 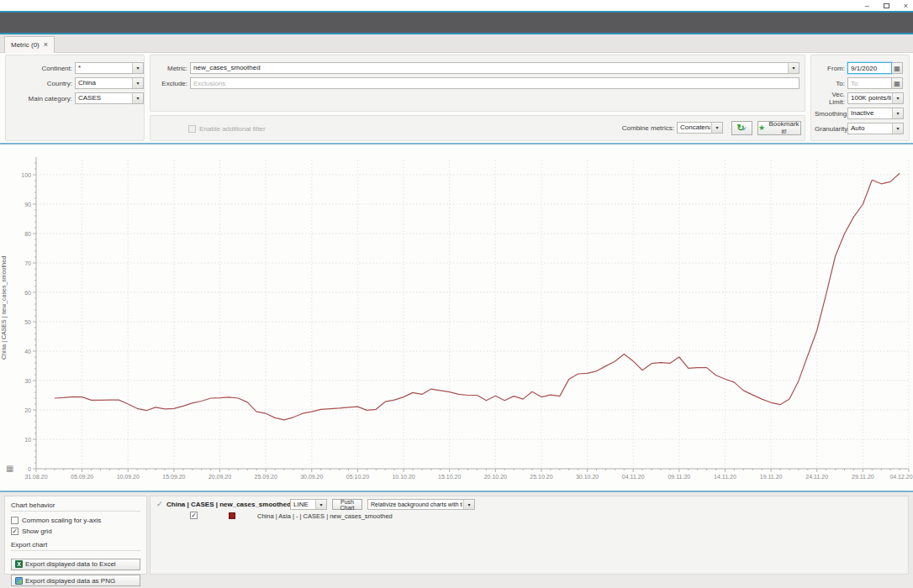 What do you see at coordinates (871, 113) in the screenshot?
I see `smoothing-value: Inactive` at bounding box center [871, 113].